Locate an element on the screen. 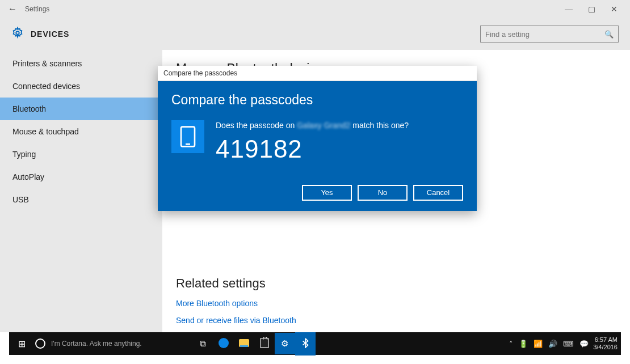  bluetooth-taskbar-icon is located at coordinates (305, 344).